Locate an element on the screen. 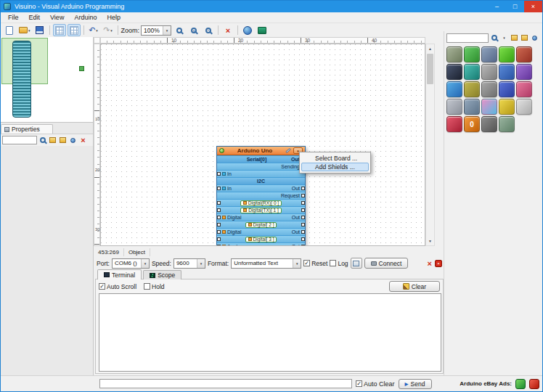 Image resolution: width=543 pixels, height=392 pixels. menu-file: File is located at coordinates (13, 17).